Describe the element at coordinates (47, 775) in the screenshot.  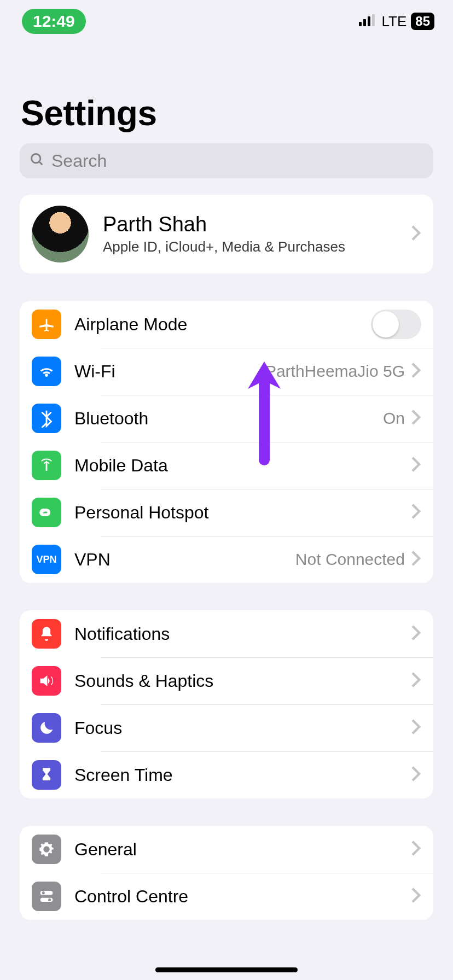
I see `hourglass-icon` at that location.